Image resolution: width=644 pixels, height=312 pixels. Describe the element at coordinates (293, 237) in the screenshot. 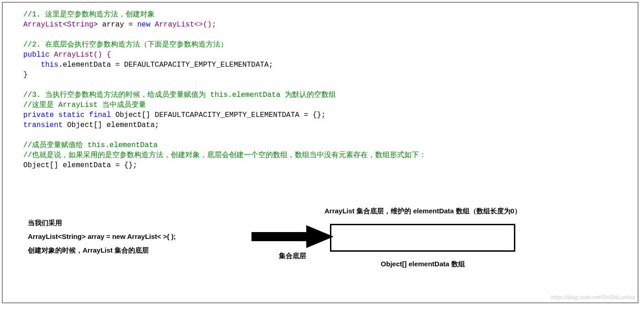

I see `arrow-icon` at that location.